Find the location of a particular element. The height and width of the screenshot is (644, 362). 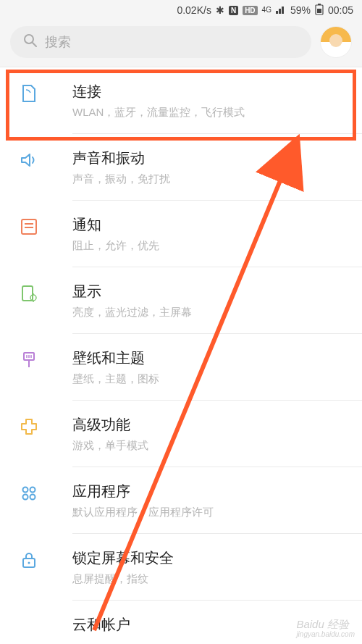

item-text: 通知 阻止，允许，优先 is located at coordinates (211, 234).